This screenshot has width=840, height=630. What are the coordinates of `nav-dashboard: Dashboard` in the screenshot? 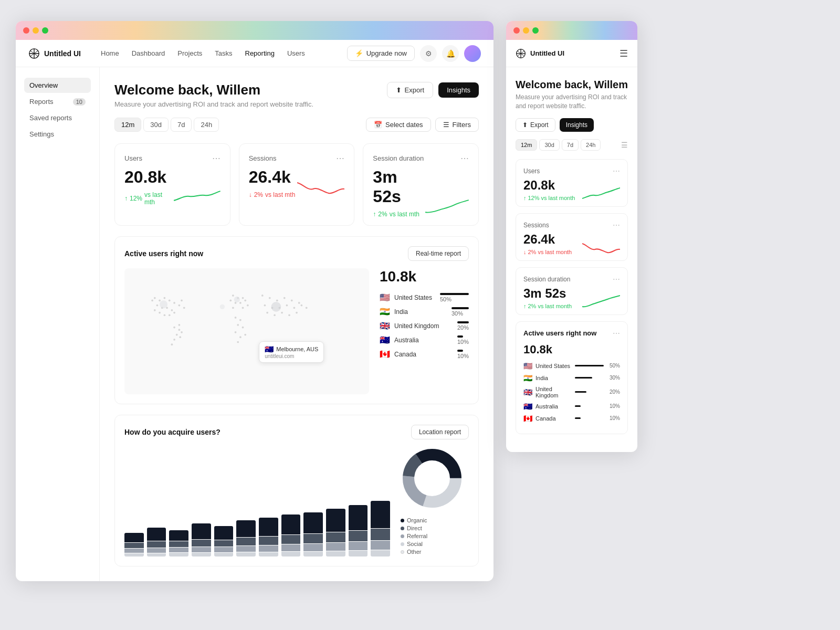 It's located at (149, 54).